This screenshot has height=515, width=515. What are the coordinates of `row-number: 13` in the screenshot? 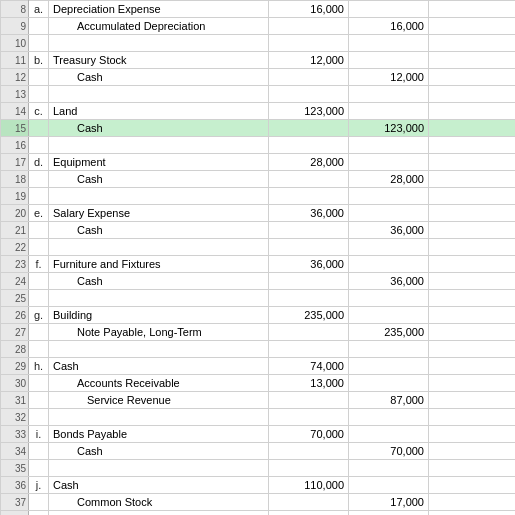 It's located at (15, 94).